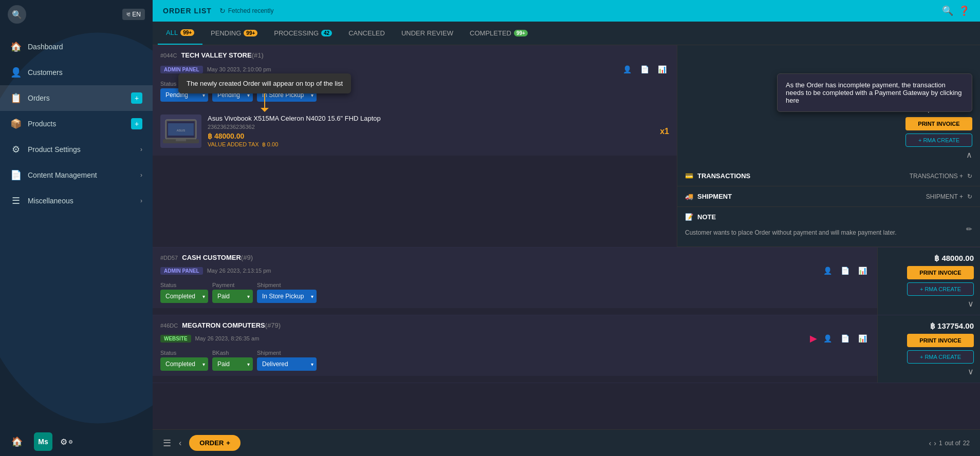 The height and width of the screenshot is (456, 980). What do you see at coordinates (828, 197) in the screenshot?
I see `shipment-panel: 🚚 SHIPMENT SHIPMENT + ↻` at bounding box center [828, 197].